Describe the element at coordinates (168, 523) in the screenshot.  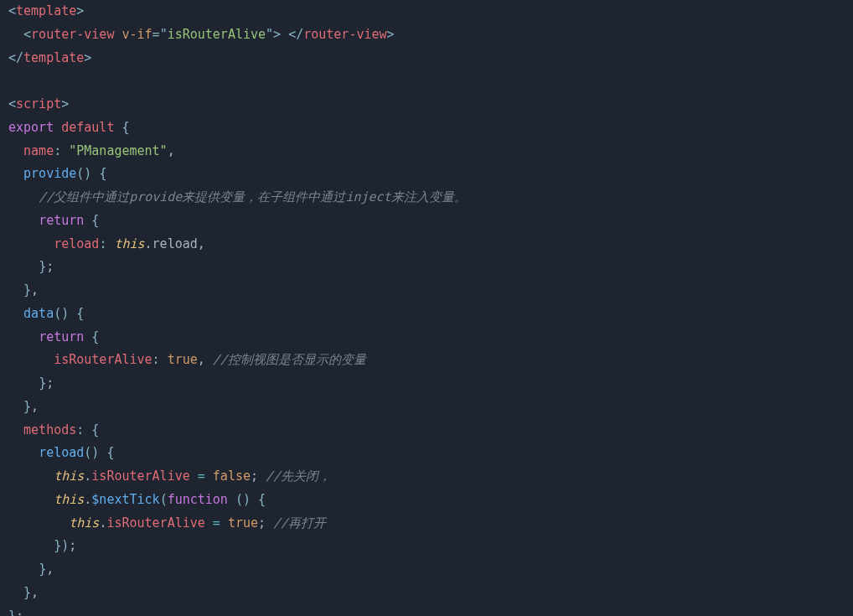
I see `code-line: this.isRouterAlive = true; //再打开` at that location.